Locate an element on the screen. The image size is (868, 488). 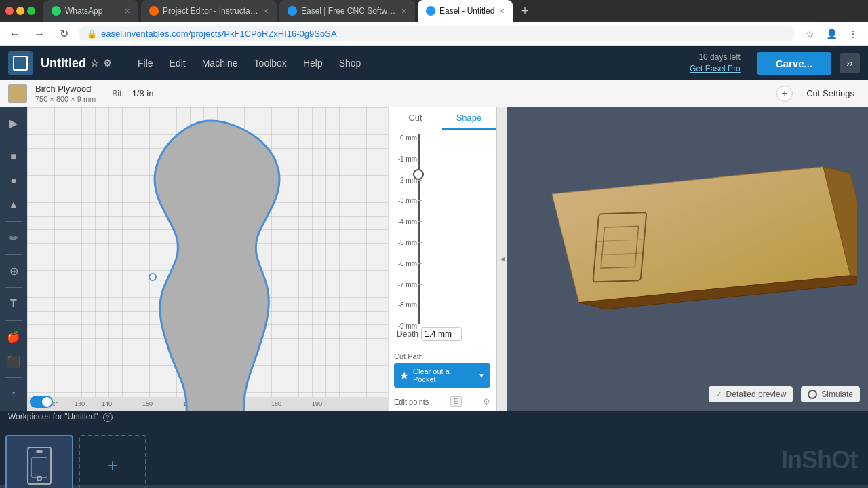
easel-free-favicon is located at coordinates (292, 11).